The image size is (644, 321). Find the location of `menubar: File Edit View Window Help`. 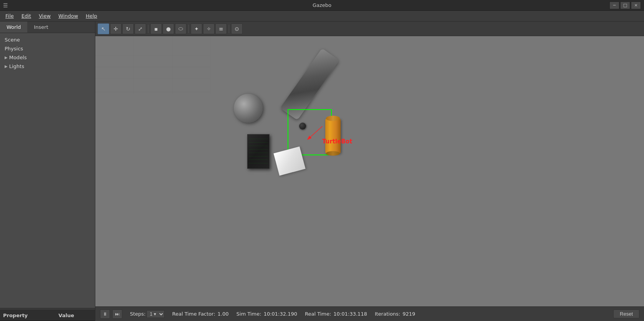

menubar: File Edit View Window Help is located at coordinates (322, 16).